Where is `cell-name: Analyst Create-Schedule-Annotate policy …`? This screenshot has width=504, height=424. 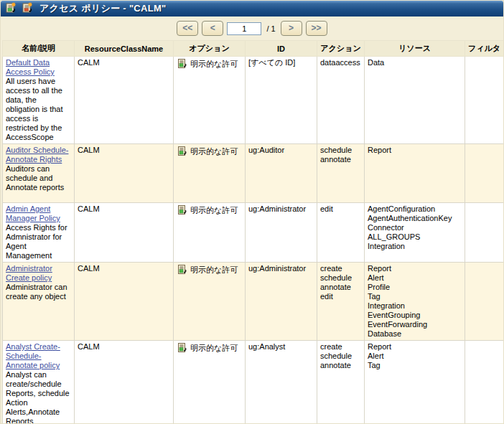
cell-name: Analyst Create-Schedule-Annotate policy … is located at coordinates (39, 382).